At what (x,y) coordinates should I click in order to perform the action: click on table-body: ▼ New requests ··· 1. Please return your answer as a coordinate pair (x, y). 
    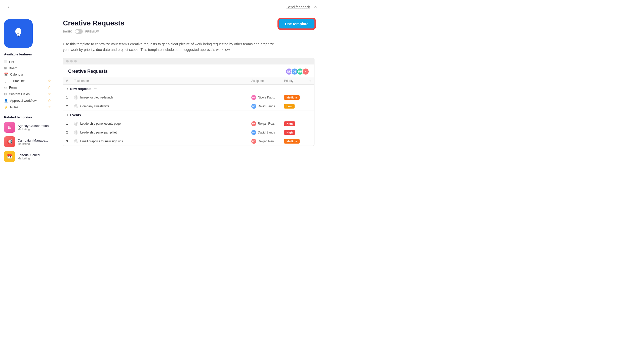
    Looking at the image, I should click on (189, 115).